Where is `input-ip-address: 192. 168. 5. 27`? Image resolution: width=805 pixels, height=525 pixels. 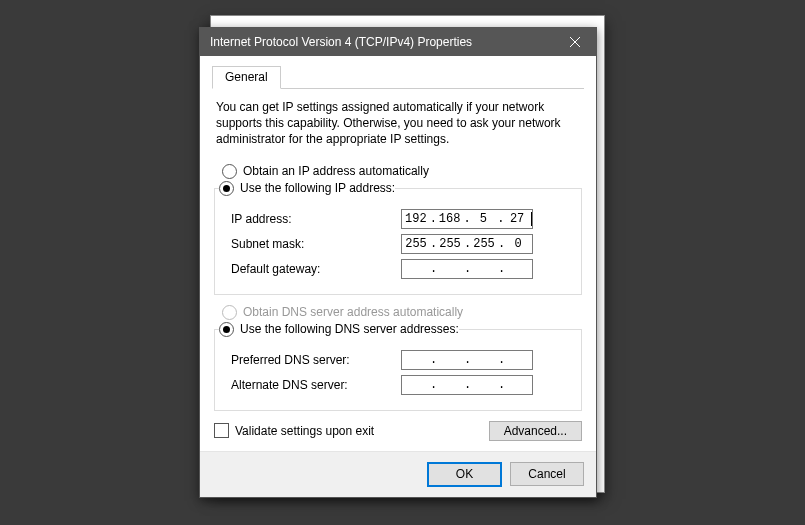 input-ip-address: 192. 168. 5. 27 is located at coordinates (467, 219).